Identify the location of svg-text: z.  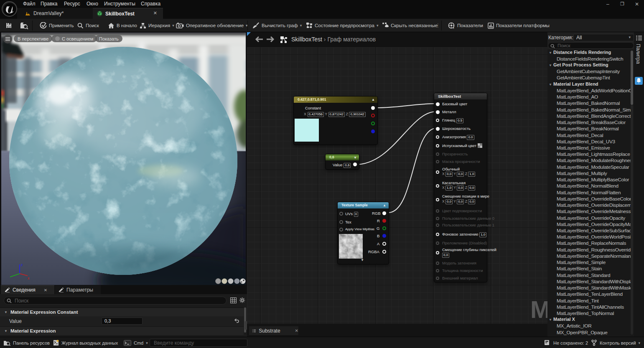
(22, 265).